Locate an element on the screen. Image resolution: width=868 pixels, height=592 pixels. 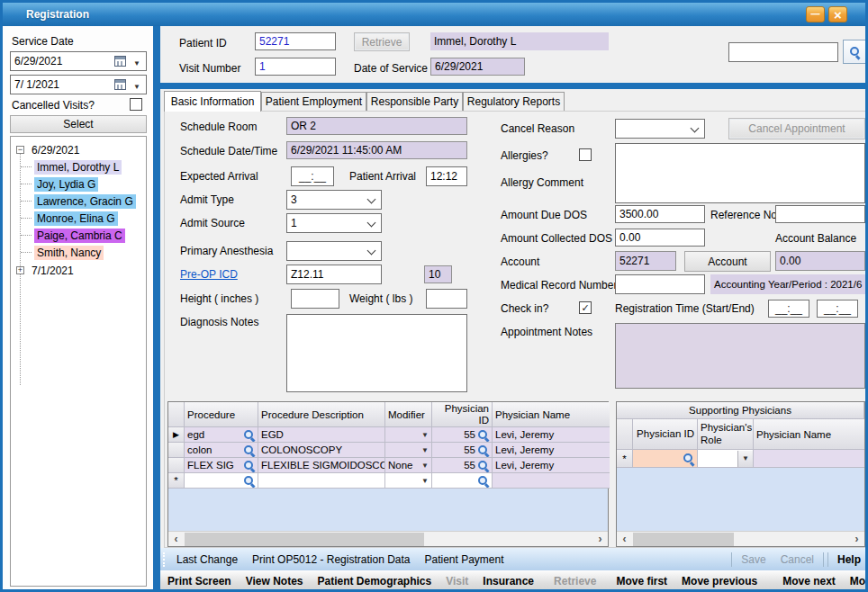
weight-input is located at coordinates (447, 299).